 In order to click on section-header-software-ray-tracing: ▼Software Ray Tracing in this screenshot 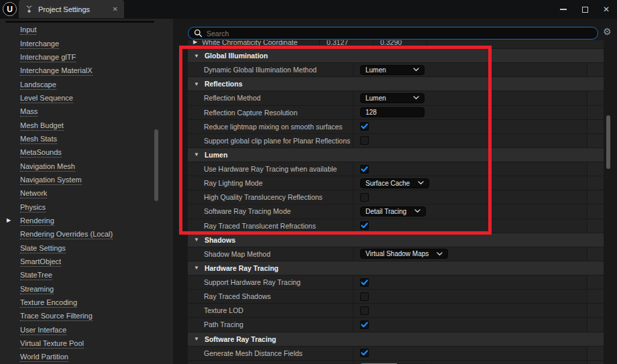, I will do `click(396, 339)`.